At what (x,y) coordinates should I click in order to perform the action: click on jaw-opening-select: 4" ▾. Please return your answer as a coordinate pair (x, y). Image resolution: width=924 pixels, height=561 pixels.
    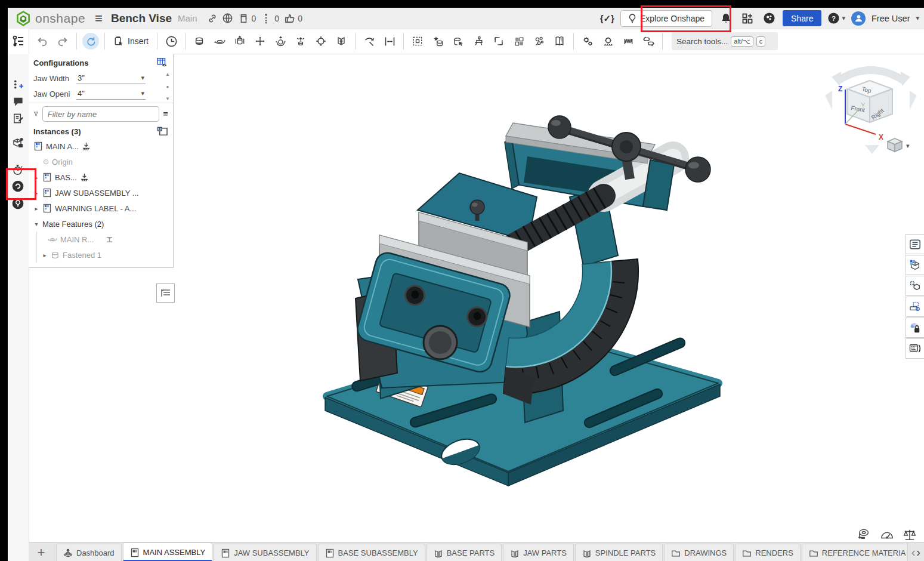
    Looking at the image, I should click on (111, 94).